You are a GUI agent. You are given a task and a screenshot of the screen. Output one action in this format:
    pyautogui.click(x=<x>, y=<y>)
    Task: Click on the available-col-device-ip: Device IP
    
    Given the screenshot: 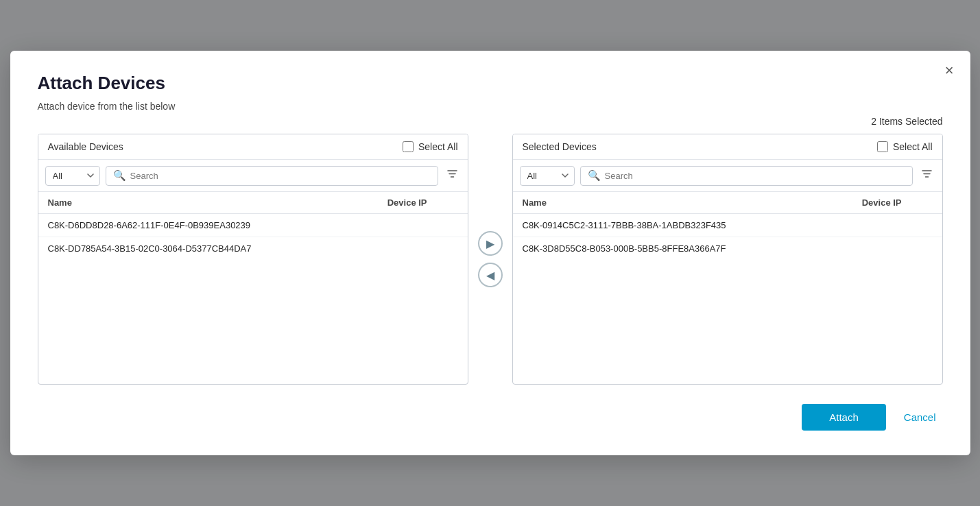 What is the action you would take?
    pyautogui.click(x=422, y=203)
    